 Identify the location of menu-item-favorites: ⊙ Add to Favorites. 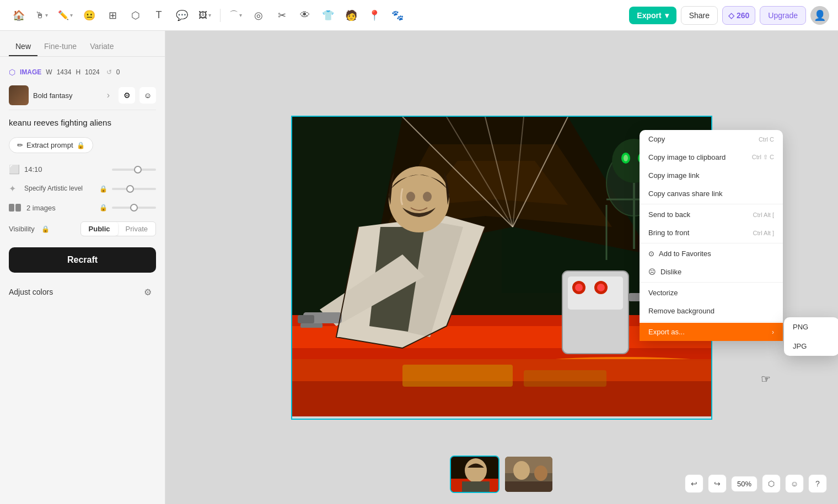
(711, 253).